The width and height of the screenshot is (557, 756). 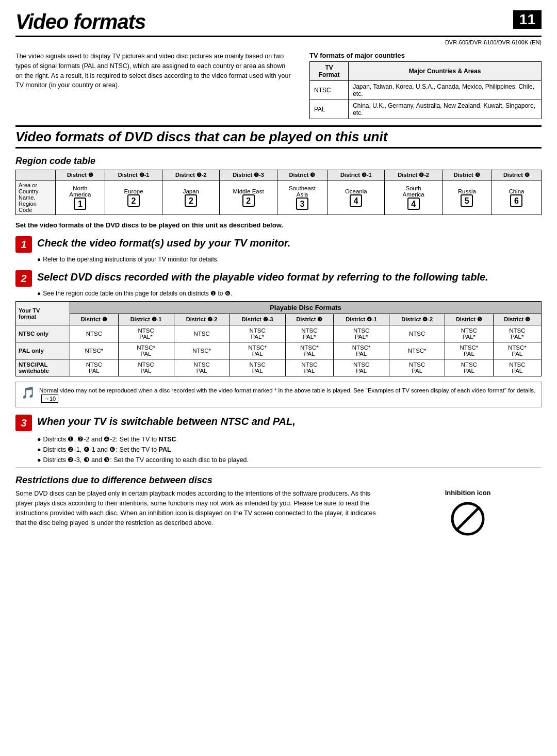 I want to click on table-row: PAL only NTSC* NTSC*PAL NTSC* NTSC*PAL N…, so click(x=278, y=351).